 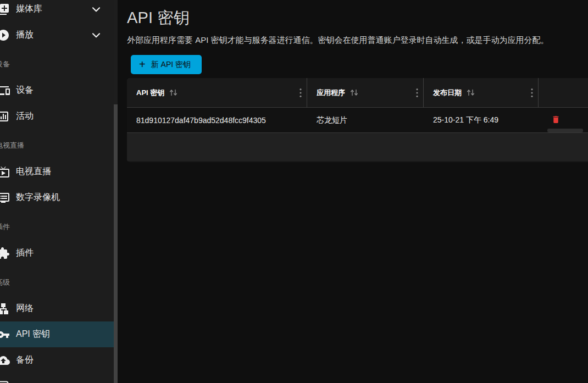 What do you see at coordinates (151, 93) in the screenshot?
I see `column-label: API 密钥` at bounding box center [151, 93].